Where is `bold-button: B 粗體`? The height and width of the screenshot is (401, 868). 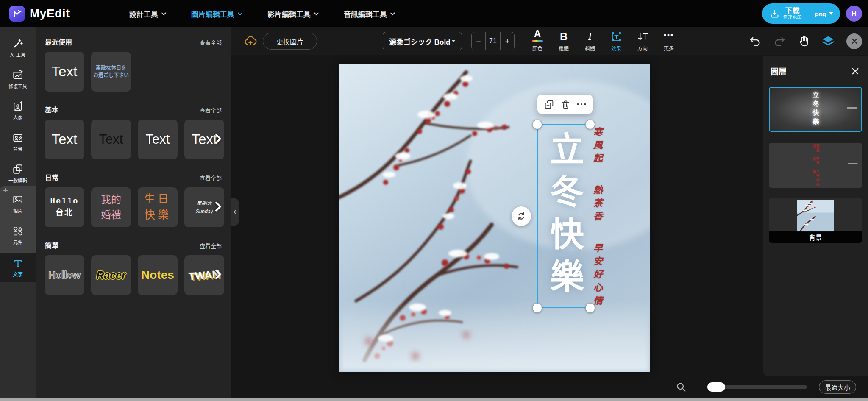
bold-button: B 粗體 is located at coordinates (564, 41).